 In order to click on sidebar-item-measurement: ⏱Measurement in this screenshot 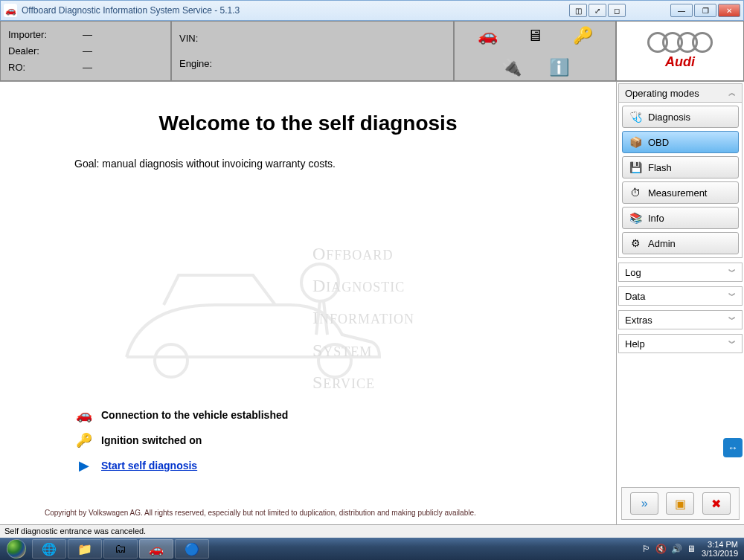, I will do `click(680, 193)`.